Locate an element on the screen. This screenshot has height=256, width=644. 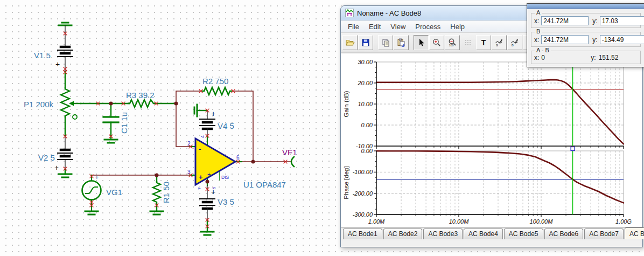
menu-item-file: File is located at coordinates (353, 27).